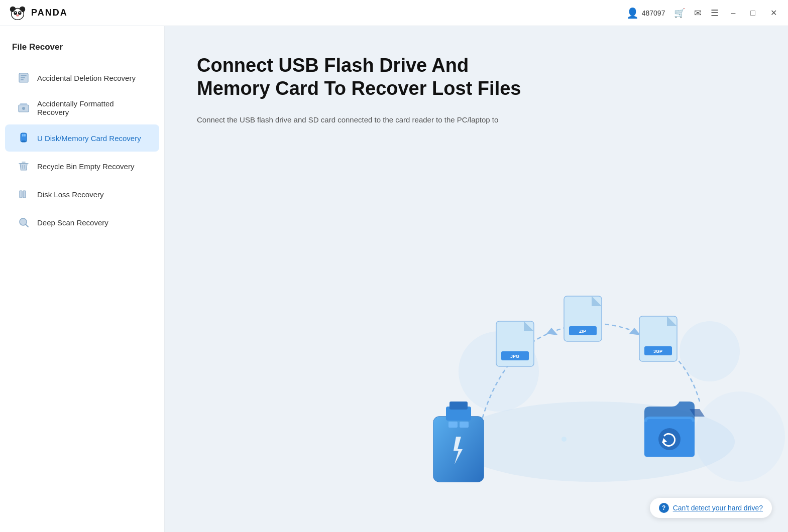 This screenshot has width=788, height=532. I want to click on sidebar-item-label-disk-loss: Disk Loss Recovery, so click(70, 195).